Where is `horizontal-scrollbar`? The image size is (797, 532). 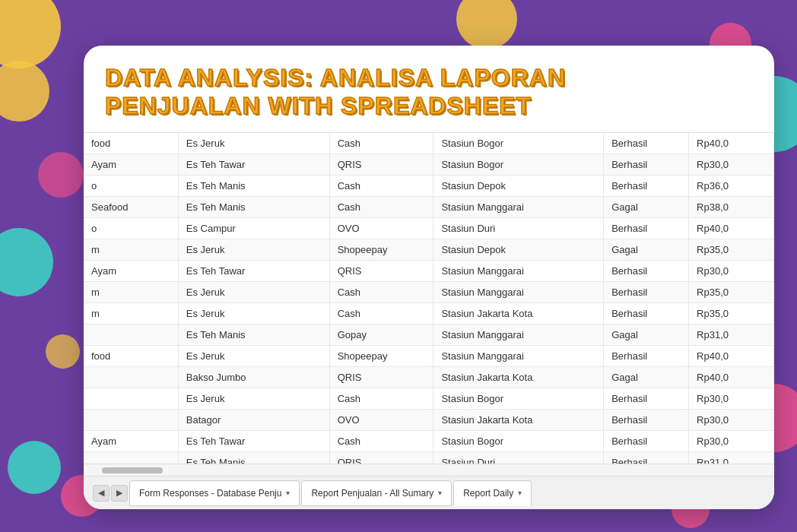 horizontal-scrollbar is located at coordinates (429, 470).